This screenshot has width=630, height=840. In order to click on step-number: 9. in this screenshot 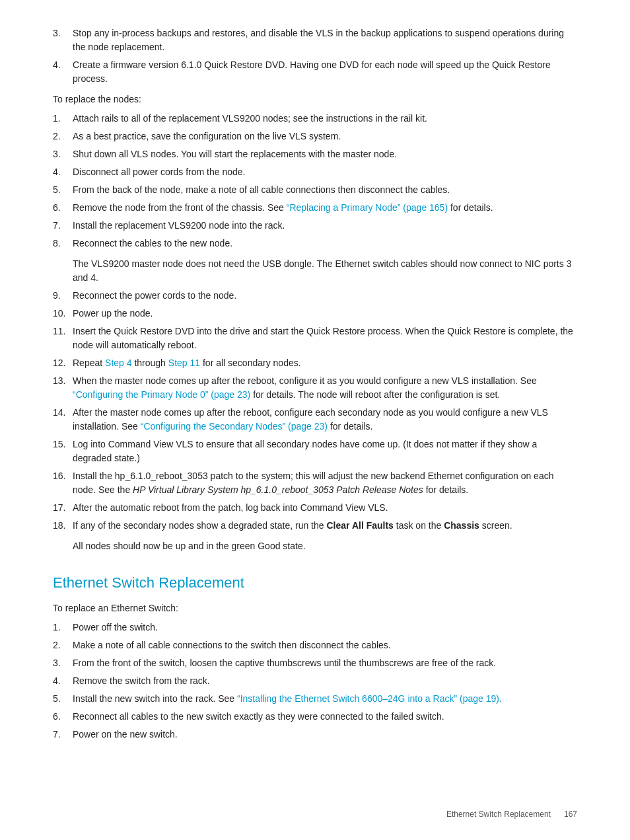, I will do `click(63, 296)`.